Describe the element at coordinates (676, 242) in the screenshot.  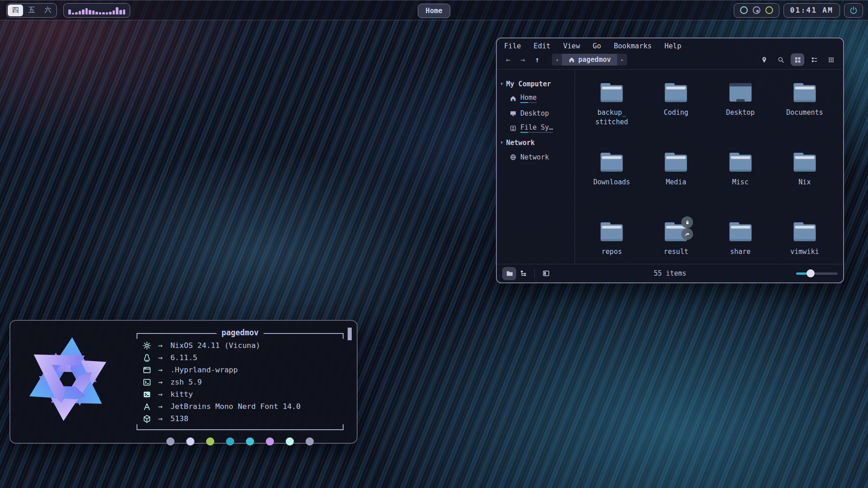
I see `file-item-result: result` at that location.